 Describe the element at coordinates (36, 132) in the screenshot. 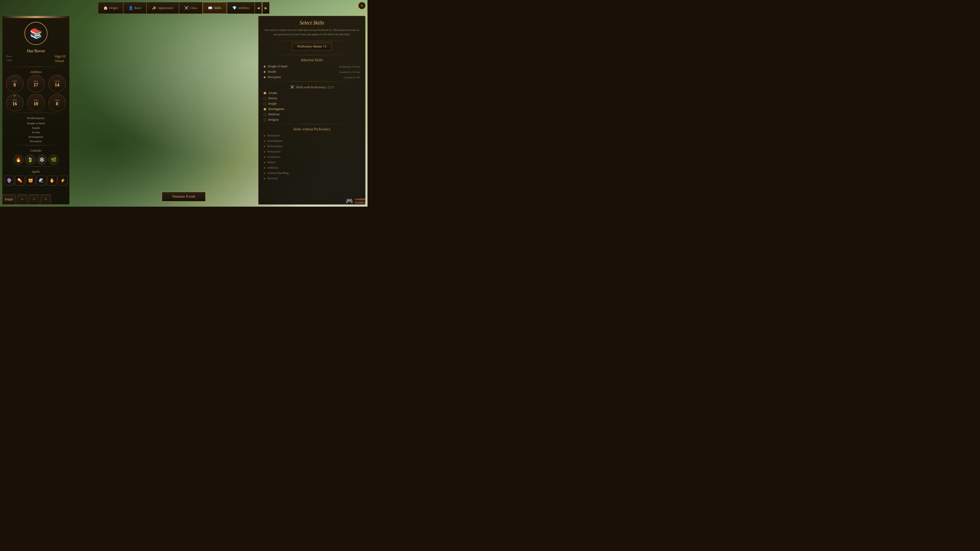

I see `proficiencies-list: Sleight of HandStealthArcanaInvestigatio…` at that location.